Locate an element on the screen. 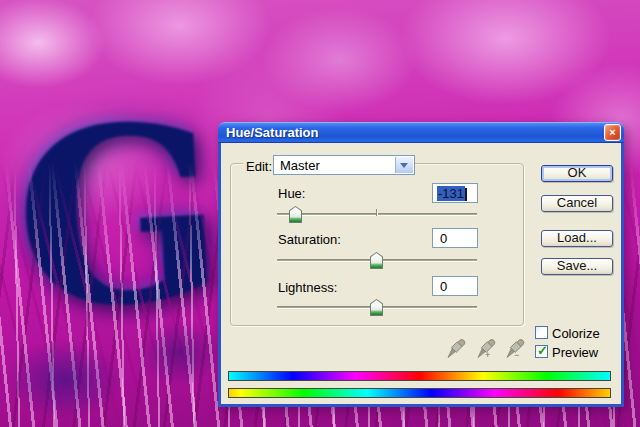  colorize-label: Colorize is located at coordinates (576, 334).